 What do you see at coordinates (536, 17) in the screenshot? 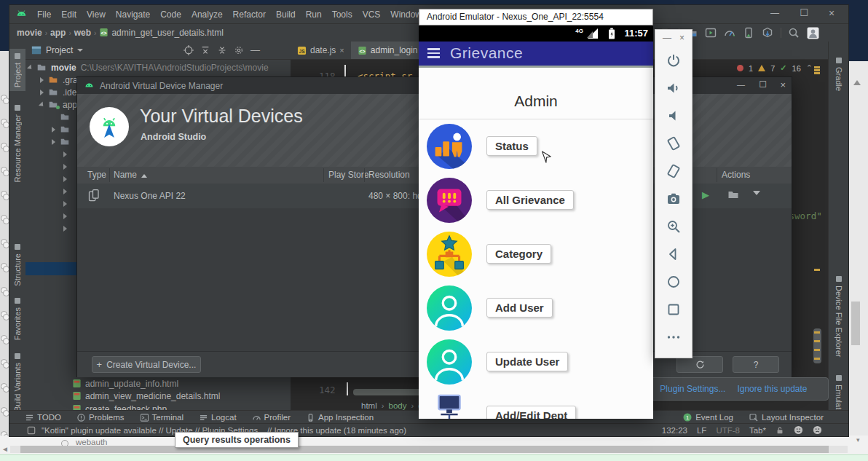
I see `emulator-title-bar: Android Emulator - Nexus_One_API_22:5554` at bounding box center [536, 17].